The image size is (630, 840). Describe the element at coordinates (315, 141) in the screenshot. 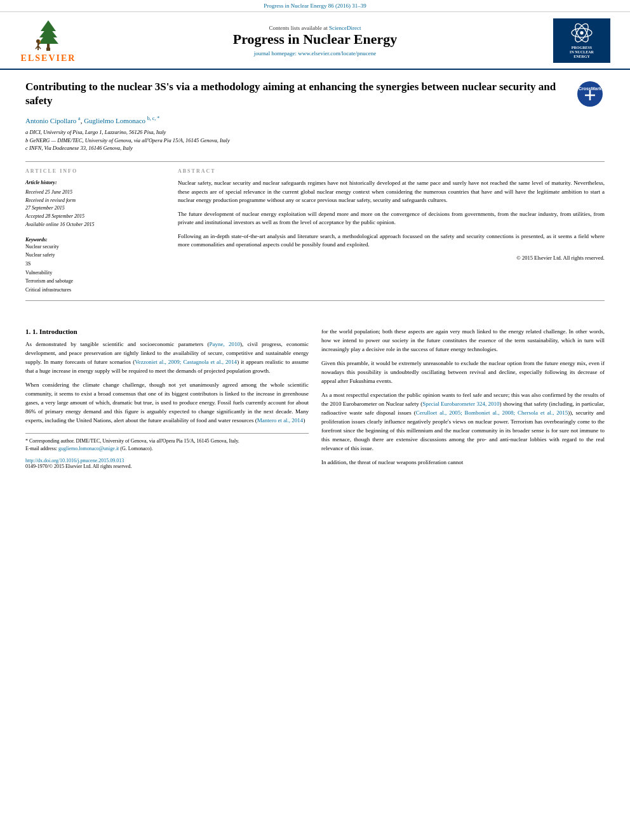

I see `affiliation-b: b GeNERG — DIME/TEC, University of Genov…` at that location.